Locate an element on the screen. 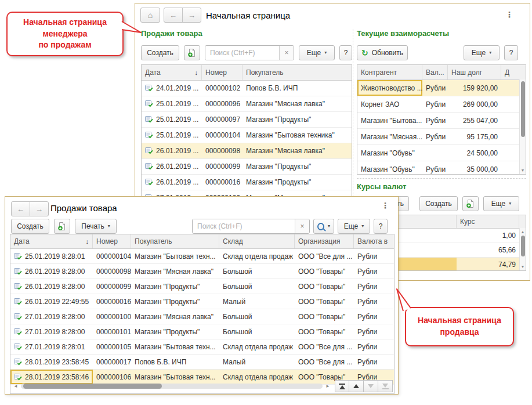 The width and height of the screenshot is (532, 405). go-to-last-row-button is located at coordinates (385, 386).